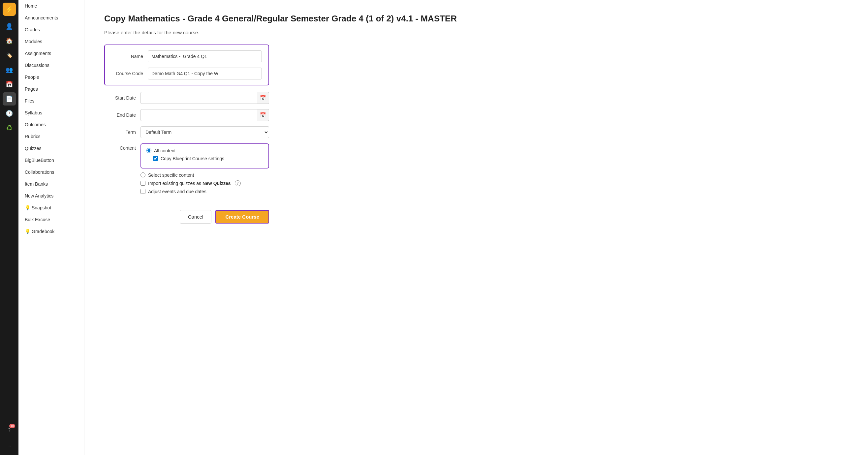 This screenshot has height=455, width=868. What do you see at coordinates (205, 132) in the screenshot?
I see `term-select: Default Term` at bounding box center [205, 132].